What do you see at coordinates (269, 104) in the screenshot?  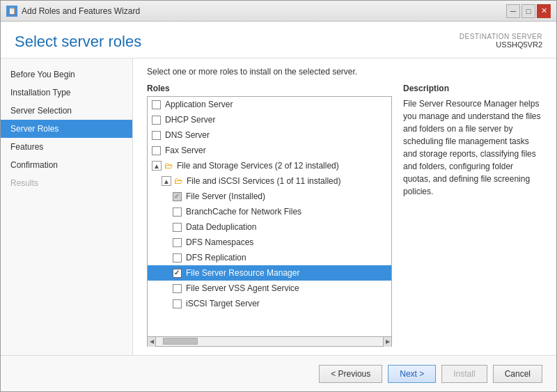 I see `role-item-app-server: Application Server` at bounding box center [269, 104].